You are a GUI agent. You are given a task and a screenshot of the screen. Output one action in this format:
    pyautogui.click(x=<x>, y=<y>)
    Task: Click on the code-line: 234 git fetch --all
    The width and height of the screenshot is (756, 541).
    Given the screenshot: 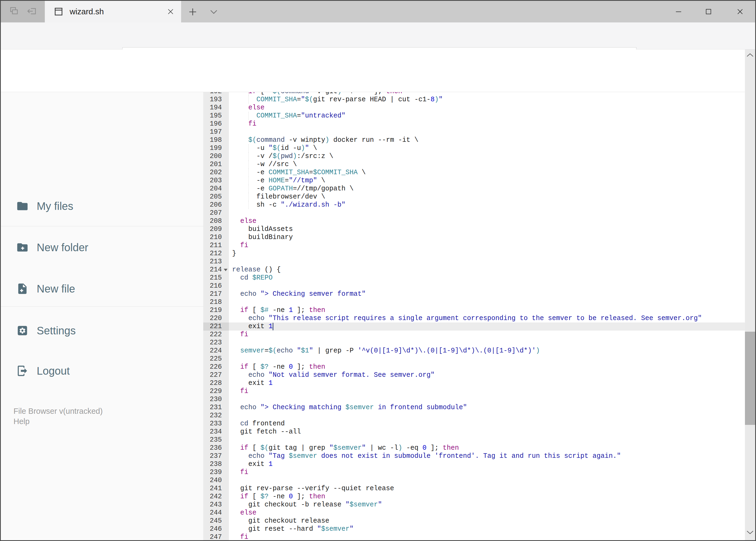 What is the action you would take?
    pyautogui.click(x=474, y=432)
    